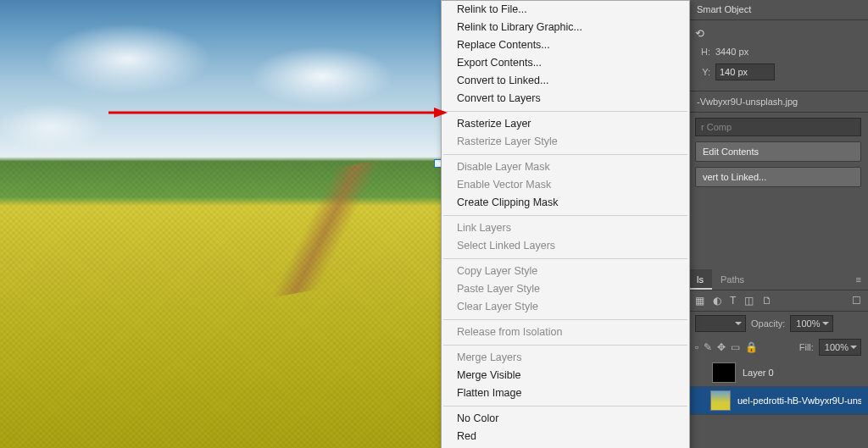  What do you see at coordinates (565, 393) in the screenshot?
I see `menu-item: Flatten Image` at bounding box center [565, 393].